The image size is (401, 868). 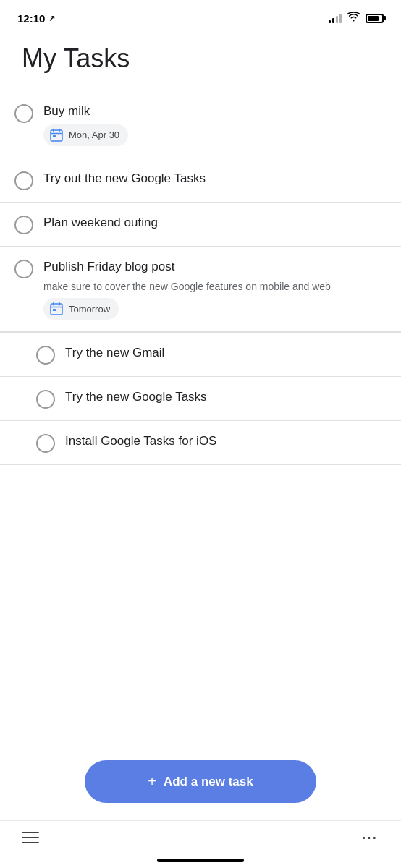 What do you see at coordinates (208, 782) in the screenshot?
I see `add-task-label: Add a new task` at bounding box center [208, 782].